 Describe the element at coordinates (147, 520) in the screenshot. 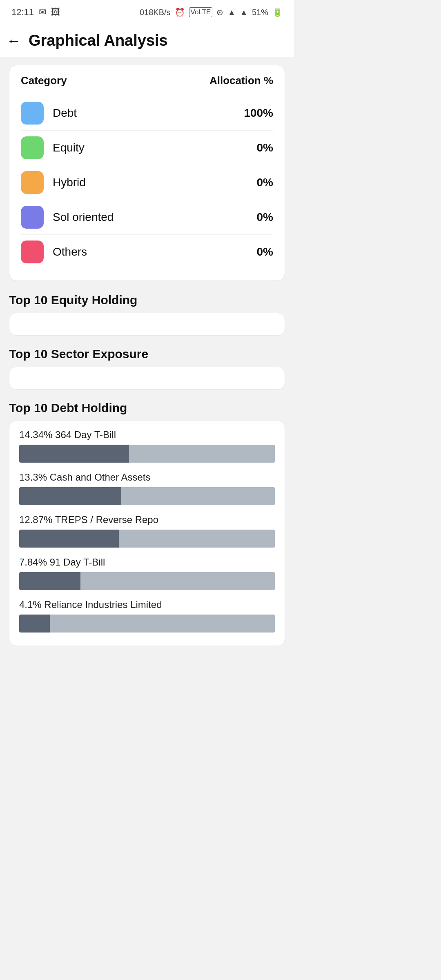

I see `debt-holding-label-2: 12.87% TREPS / Reverse Repo` at that location.